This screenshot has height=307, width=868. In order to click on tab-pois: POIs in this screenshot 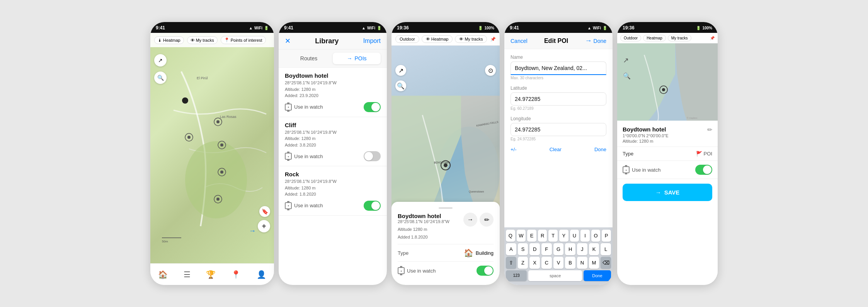, I will do `click(357, 58)`.